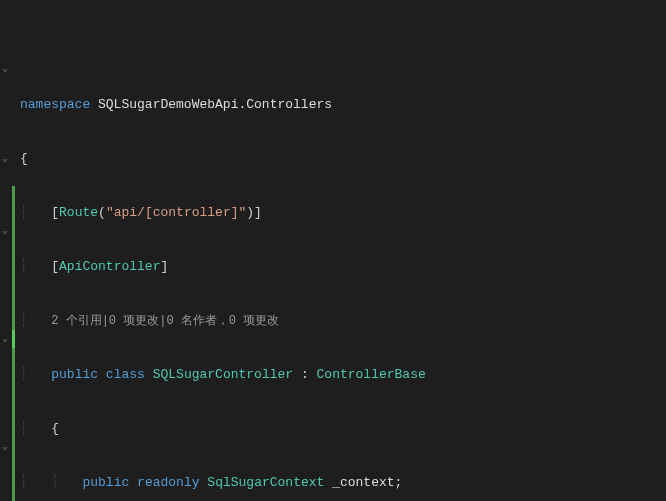 This screenshot has width=666, height=501. Describe the element at coordinates (165, 321) in the screenshot. I see `codelens-class: 2 个引用|0 项更改|0 名作者，0 项更改` at that location.